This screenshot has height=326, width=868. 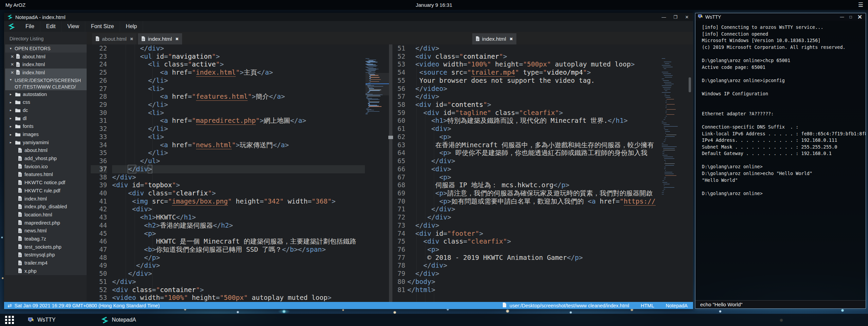 I want to click on maximize-button: ❐, so click(x=675, y=17).